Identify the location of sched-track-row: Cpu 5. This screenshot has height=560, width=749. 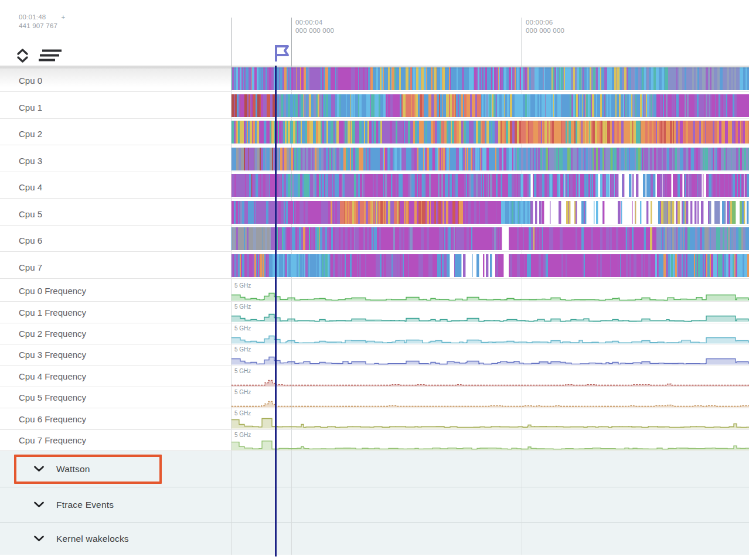
(374, 214).